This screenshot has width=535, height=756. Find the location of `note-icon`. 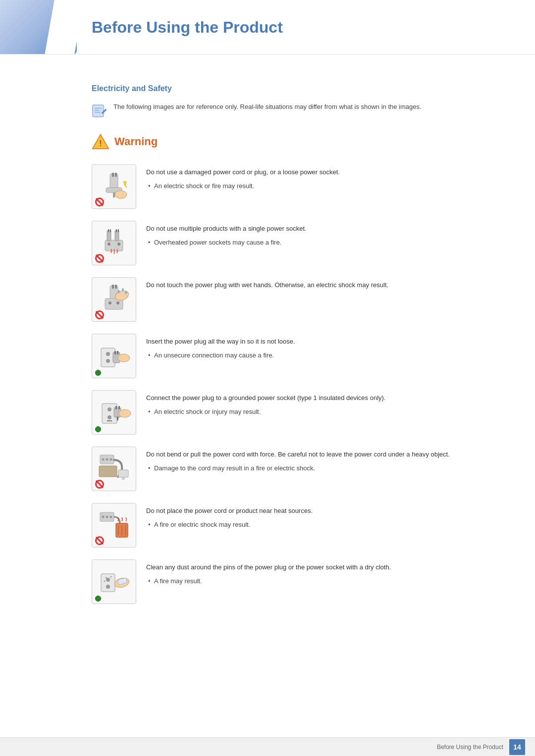

note-icon is located at coordinates (100, 111).